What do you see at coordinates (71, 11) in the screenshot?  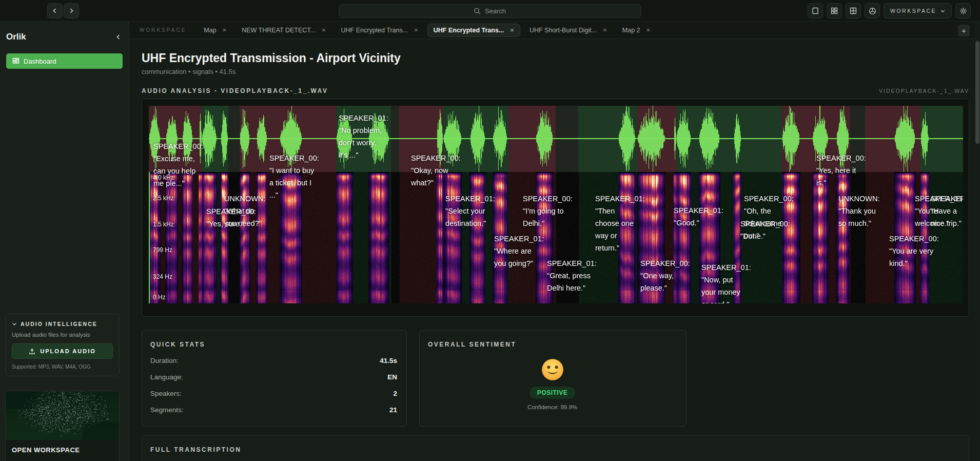 I see `chevron-right-icon` at bounding box center [71, 11].